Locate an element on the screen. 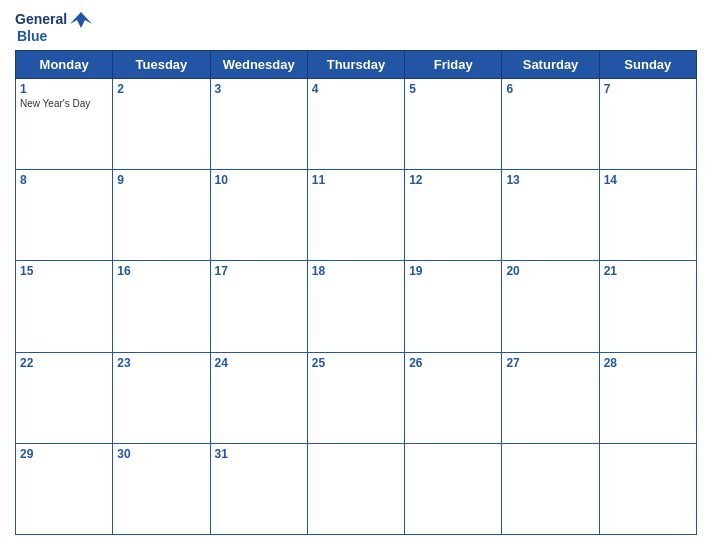  calendar-cell: 10 is located at coordinates (258, 216).